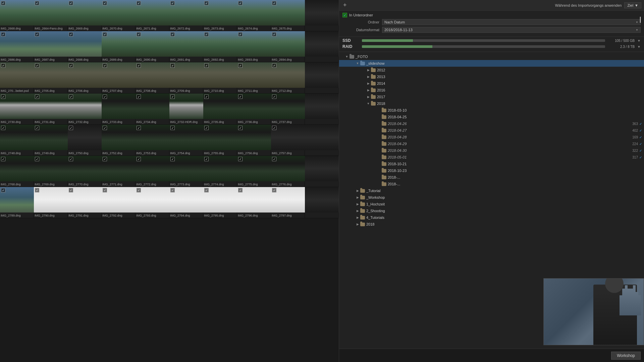  I want to click on storage-row-raid: RAID 2.3 / 8 TB ▼, so click(492, 47).